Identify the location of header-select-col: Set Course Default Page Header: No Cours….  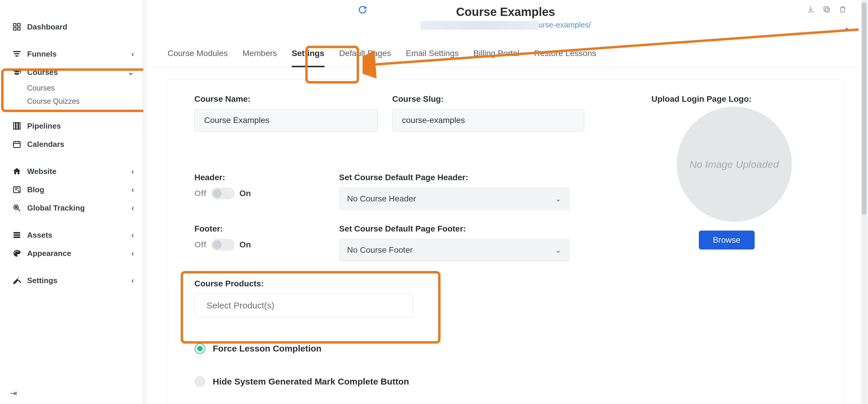
(454, 191).